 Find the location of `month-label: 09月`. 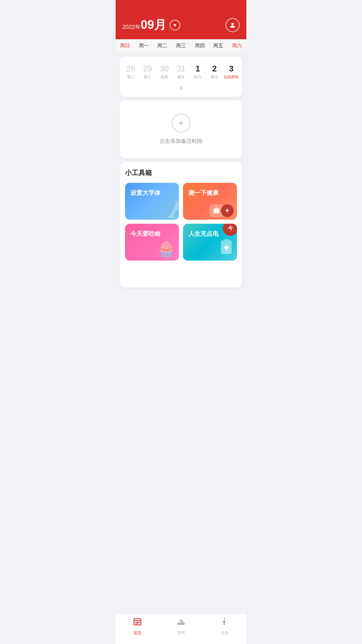

month-label: 09月 is located at coordinates (154, 25).